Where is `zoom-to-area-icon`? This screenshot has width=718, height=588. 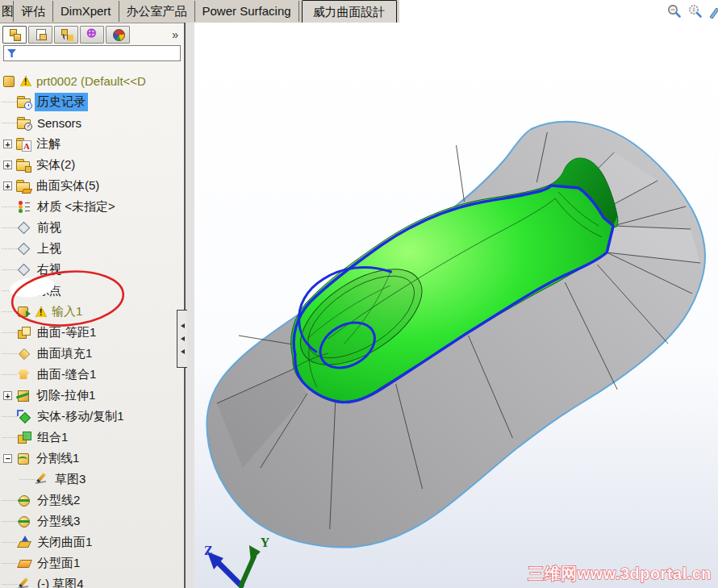
zoom-to-area-icon is located at coordinates (695, 11).